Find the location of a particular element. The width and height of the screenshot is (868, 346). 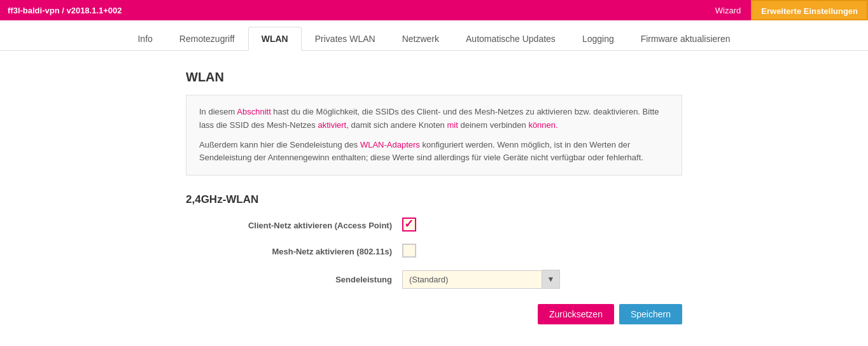

info-p2-text: Außerdem kann hier die Sendeleistung des… is located at coordinates (421, 151).